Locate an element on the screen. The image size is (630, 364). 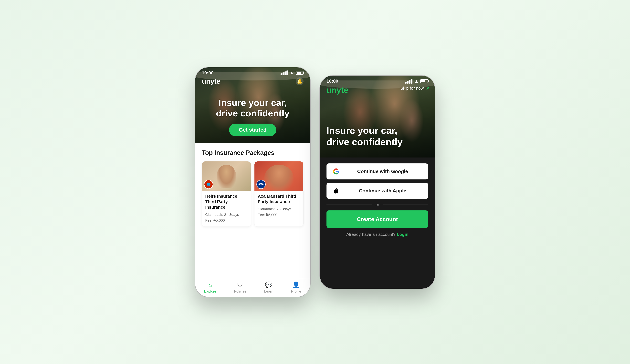
tab-explore-label: Explore is located at coordinates (210, 292).